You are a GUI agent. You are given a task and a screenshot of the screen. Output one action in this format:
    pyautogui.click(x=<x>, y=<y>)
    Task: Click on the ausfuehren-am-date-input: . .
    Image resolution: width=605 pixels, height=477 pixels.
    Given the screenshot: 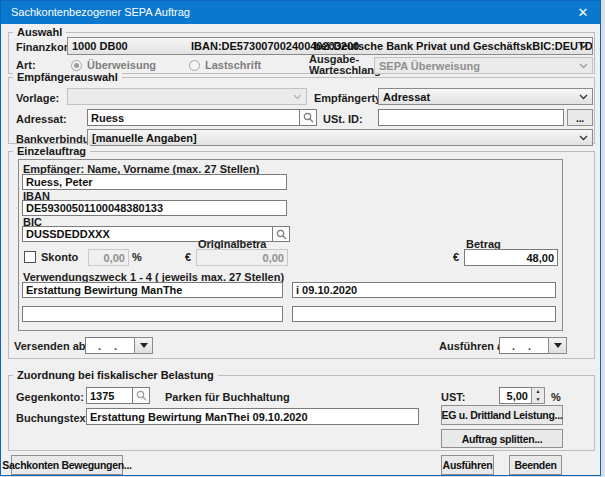 What is the action you would take?
    pyautogui.click(x=524, y=346)
    